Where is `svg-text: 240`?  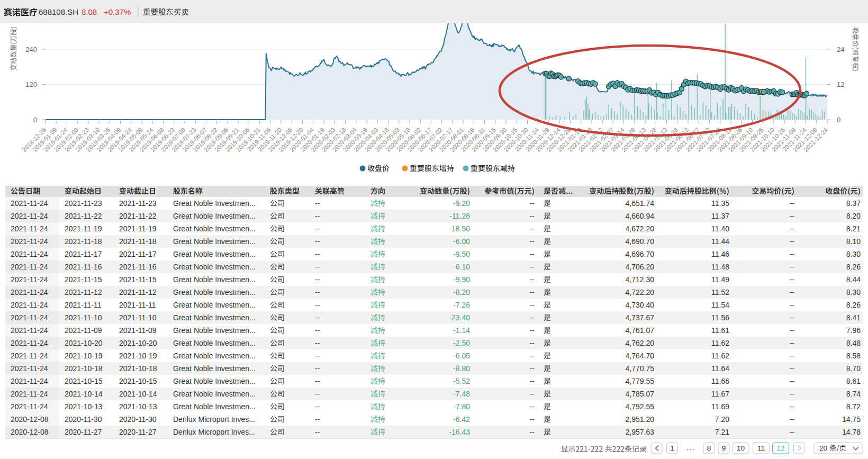
svg-text: 240 is located at coordinates (31, 50).